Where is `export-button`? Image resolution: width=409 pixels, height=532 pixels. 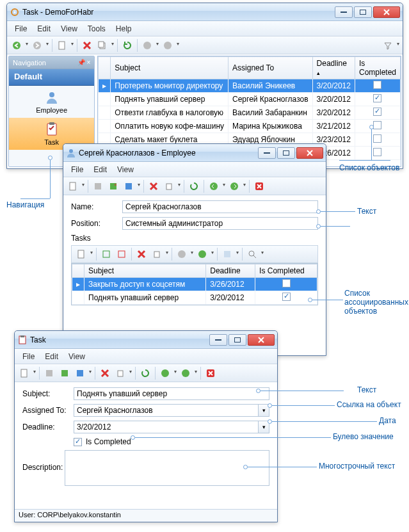
export-button is located at coordinates (230, 254).